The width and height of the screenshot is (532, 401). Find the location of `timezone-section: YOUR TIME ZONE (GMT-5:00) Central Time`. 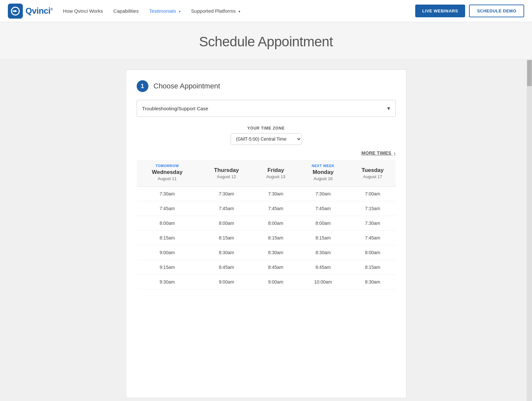

timezone-section: YOUR TIME ZONE (GMT-5:00) Central Time is located at coordinates (266, 135).